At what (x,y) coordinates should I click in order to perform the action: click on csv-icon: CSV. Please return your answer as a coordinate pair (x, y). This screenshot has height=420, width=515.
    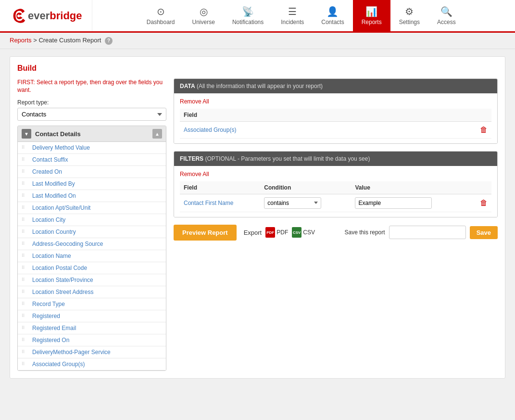
    Looking at the image, I should click on (297, 232).